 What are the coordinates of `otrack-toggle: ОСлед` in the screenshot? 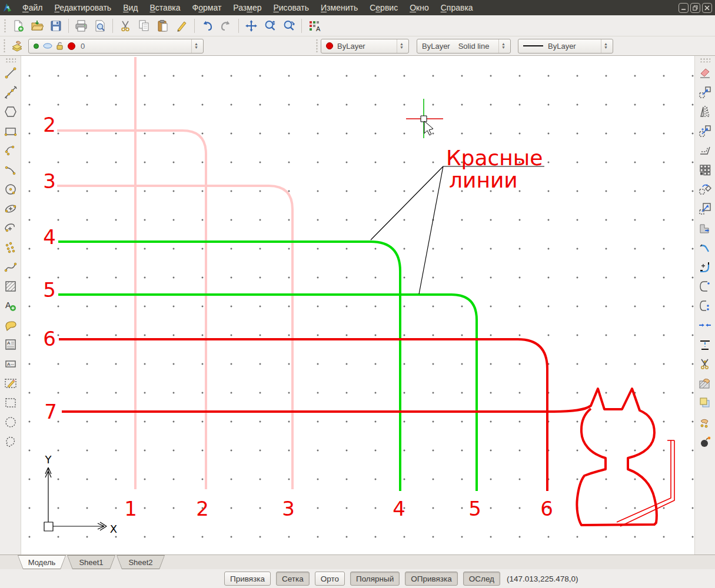 It's located at (481, 579).